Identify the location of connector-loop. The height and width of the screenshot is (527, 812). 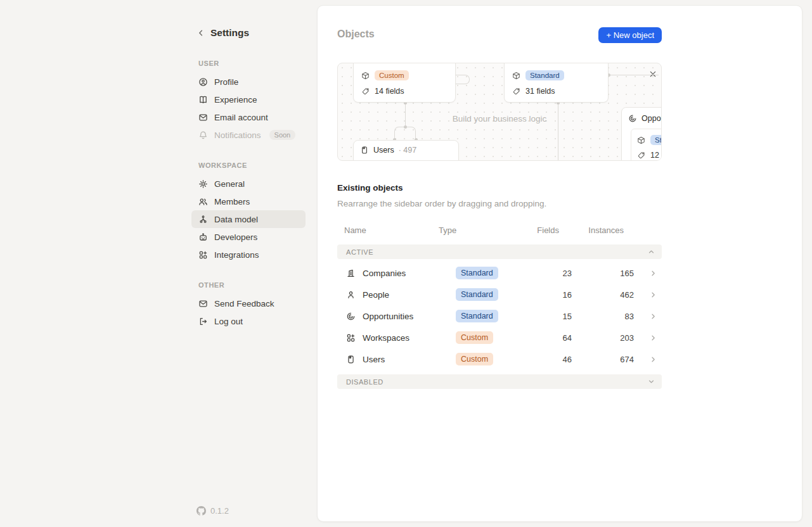
(463, 80).